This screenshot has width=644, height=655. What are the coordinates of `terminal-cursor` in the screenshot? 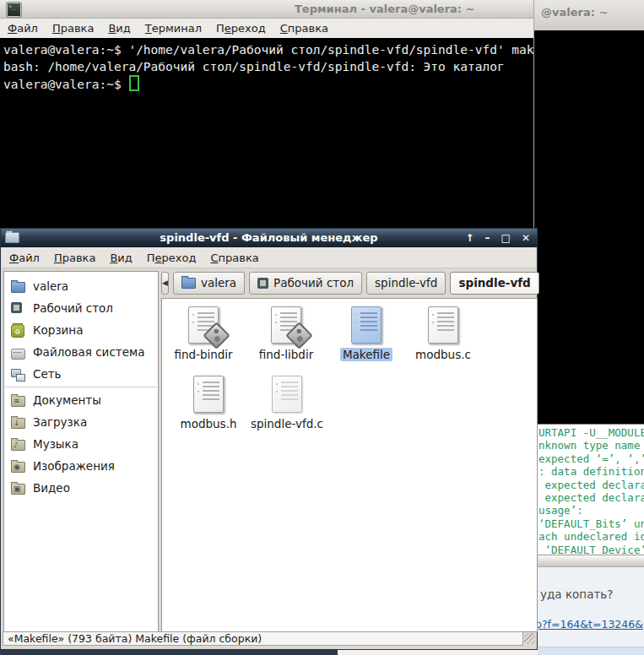 It's located at (134, 83).